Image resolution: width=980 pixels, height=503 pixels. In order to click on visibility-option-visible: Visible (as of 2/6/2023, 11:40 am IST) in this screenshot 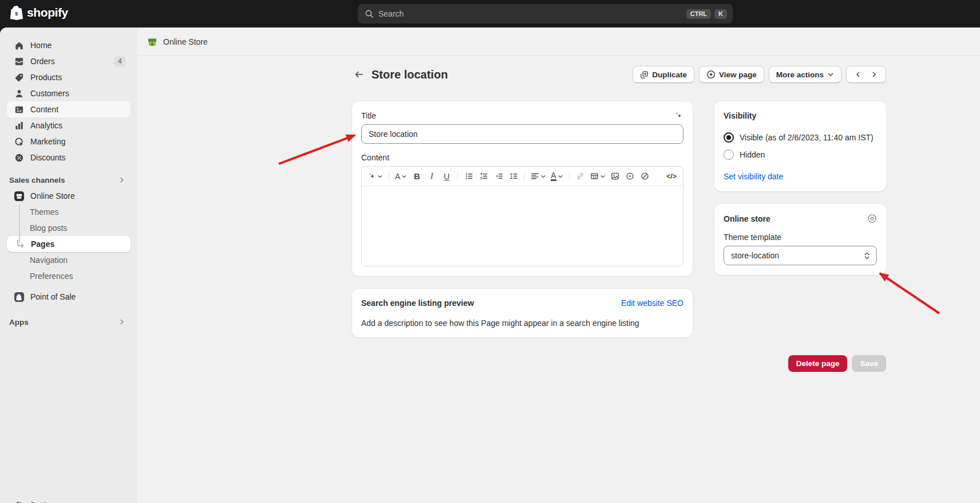, I will do `click(800, 137)`.